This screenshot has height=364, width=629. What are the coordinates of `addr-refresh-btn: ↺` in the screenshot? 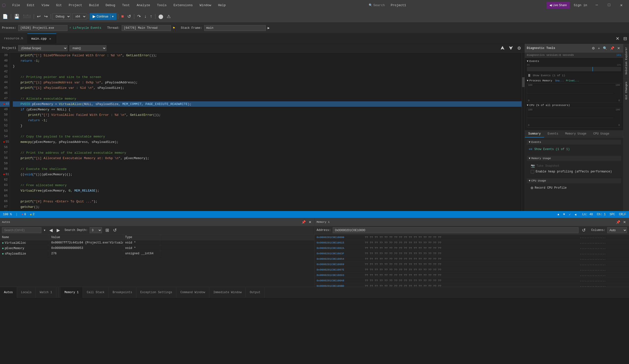 It's located at (584, 230).